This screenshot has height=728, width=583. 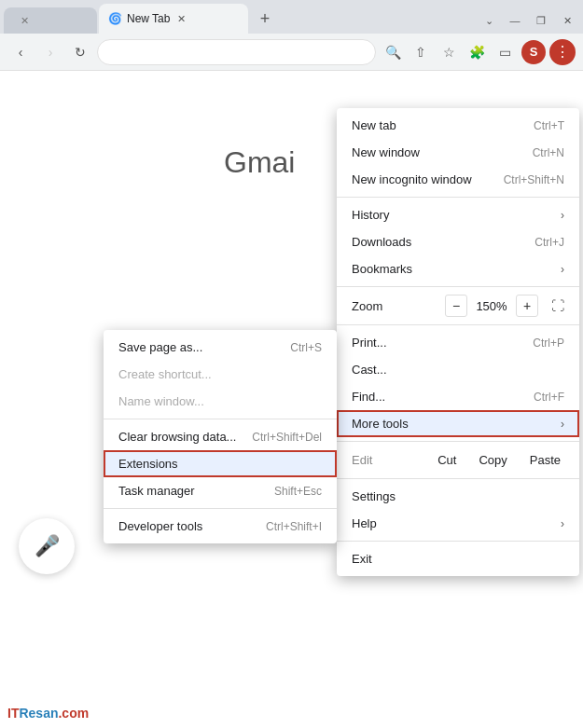 I want to click on zoom-plus-btn: +, so click(x=527, y=306).